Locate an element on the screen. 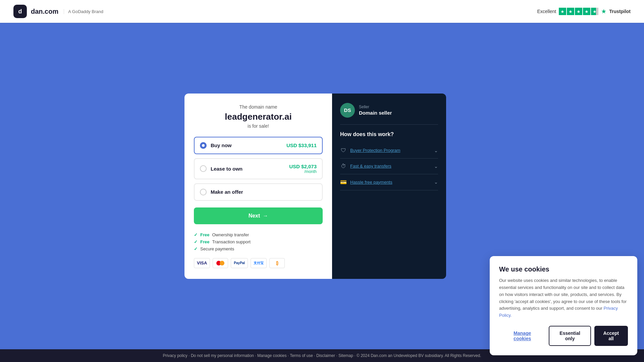  chevron-down-icon-1: ⌄ is located at coordinates (436, 150).